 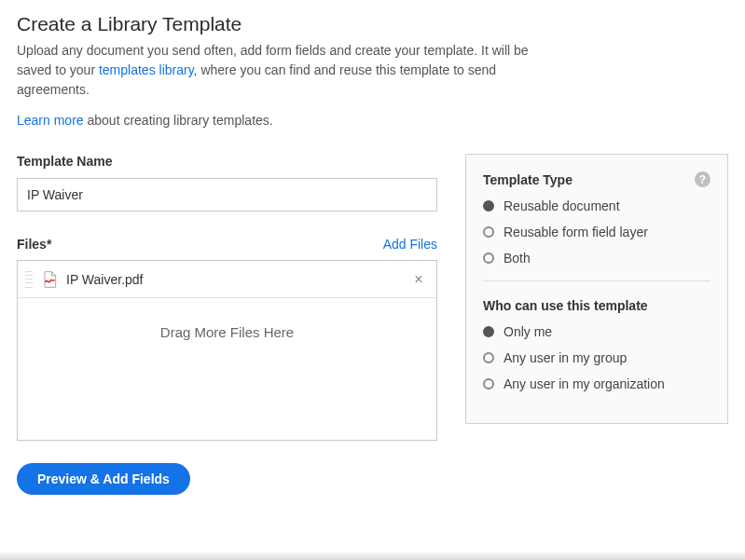 I want to click on access-option-only-me: Only me, so click(x=597, y=332).